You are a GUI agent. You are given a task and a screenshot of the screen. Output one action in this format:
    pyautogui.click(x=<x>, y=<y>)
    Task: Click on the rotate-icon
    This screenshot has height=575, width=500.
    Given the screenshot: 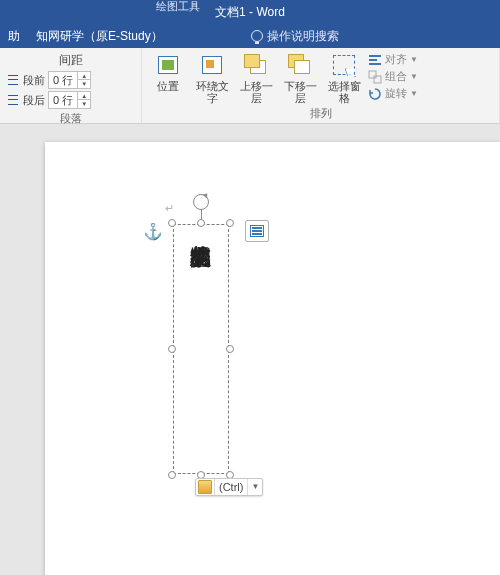 What is the action you would take?
    pyautogui.click(x=375, y=94)
    